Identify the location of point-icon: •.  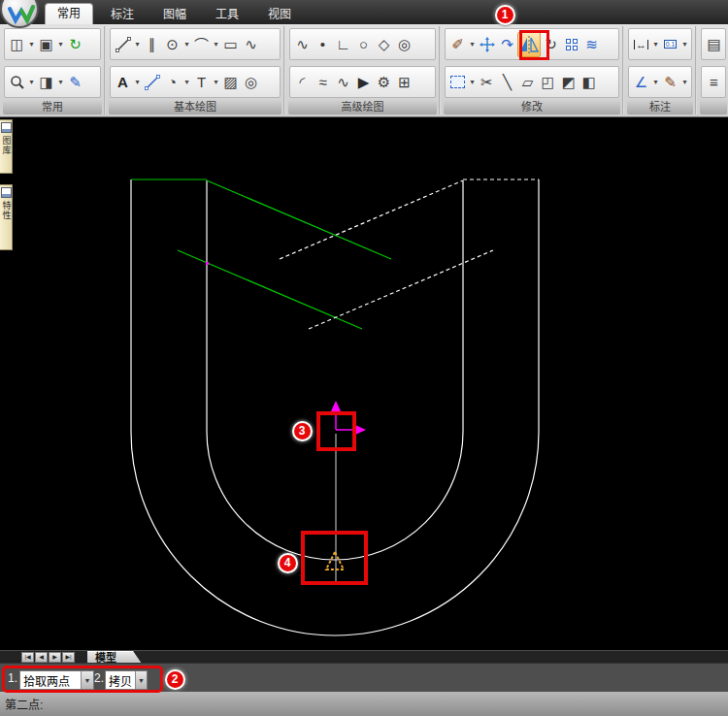
(322, 45).